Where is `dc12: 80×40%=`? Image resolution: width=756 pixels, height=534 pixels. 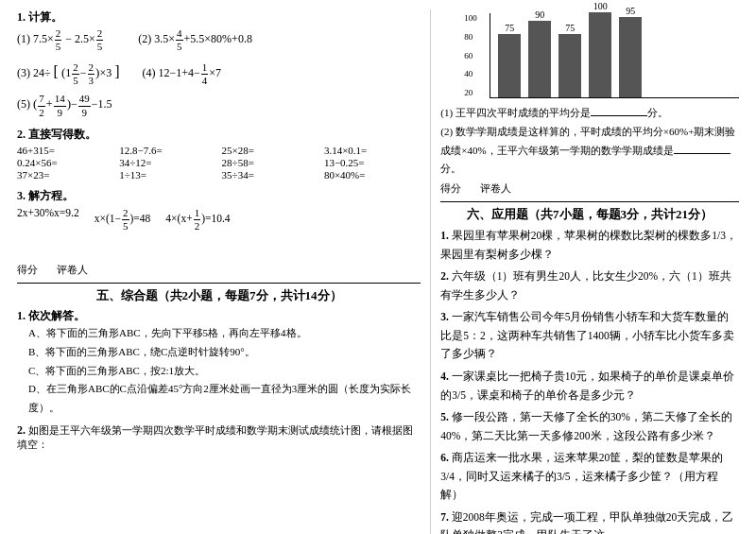 dc12: 80×40%= is located at coordinates (372, 175).